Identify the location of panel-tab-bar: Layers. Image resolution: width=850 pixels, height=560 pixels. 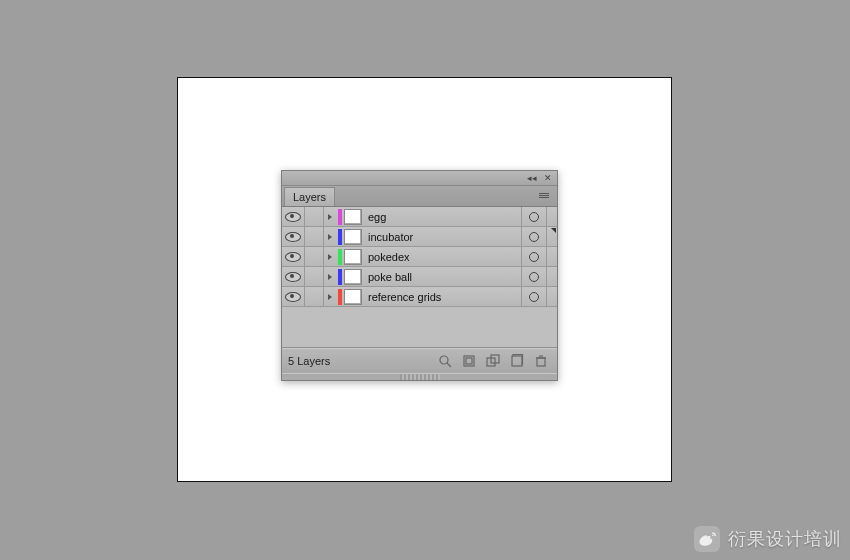
(420, 196).